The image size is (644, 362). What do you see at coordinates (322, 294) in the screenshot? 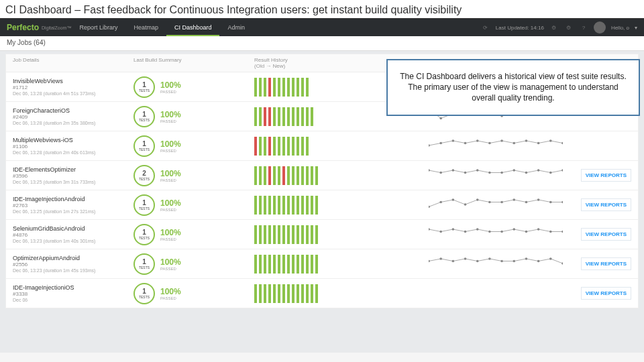
I see `table-row: IDE-ImageInjectioniOS #3338 Dec 06 1TEST…` at bounding box center [322, 294].